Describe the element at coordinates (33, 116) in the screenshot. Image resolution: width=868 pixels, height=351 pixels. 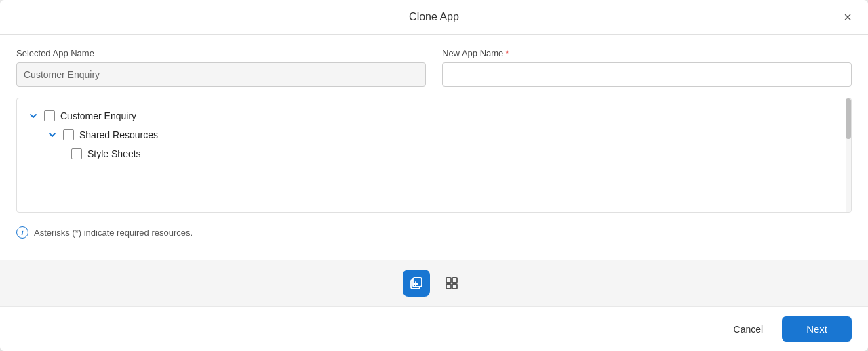
I see `chevron-customer-enquiry` at that location.